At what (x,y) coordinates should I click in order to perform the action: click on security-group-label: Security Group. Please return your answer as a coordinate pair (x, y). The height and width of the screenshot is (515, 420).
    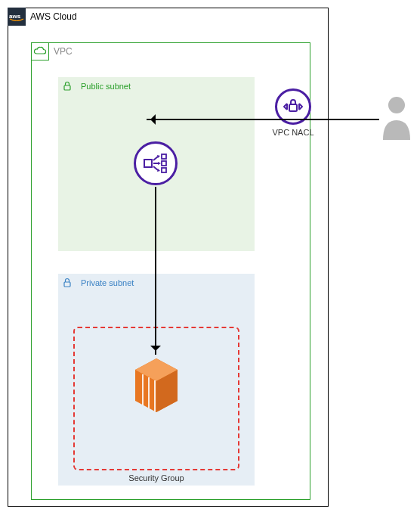
    Looking at the image, I should click on (156, 478).